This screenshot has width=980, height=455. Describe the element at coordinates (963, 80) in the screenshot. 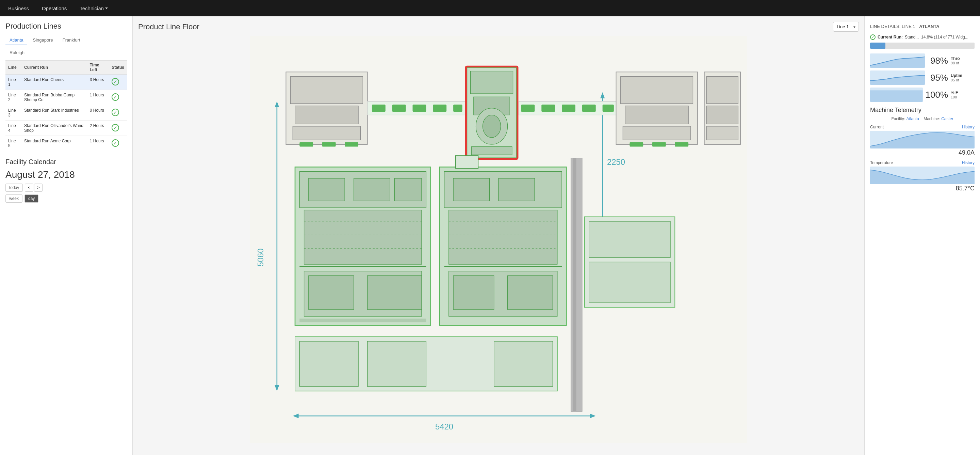

I see `uptime-sublabel: 95 of` at that location.